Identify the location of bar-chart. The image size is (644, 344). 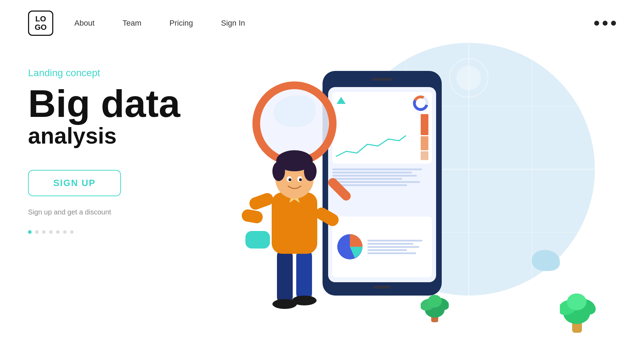
(425, 137).